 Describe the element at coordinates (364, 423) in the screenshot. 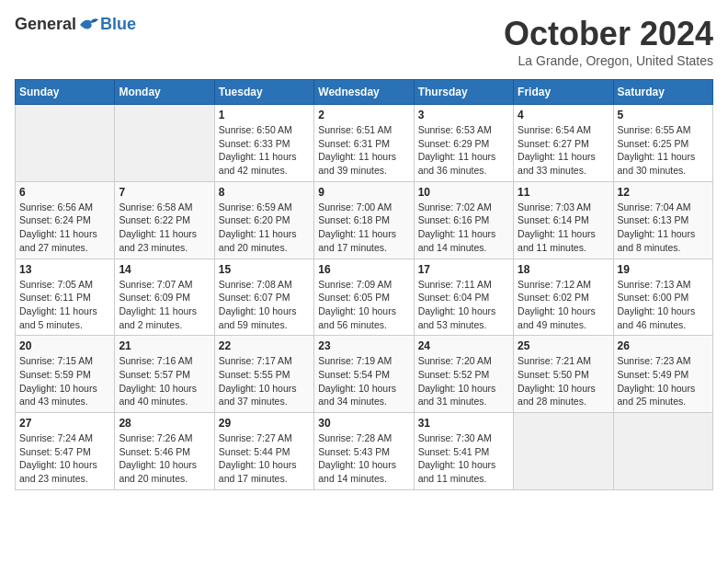

I see `day-number: 30` at that location.